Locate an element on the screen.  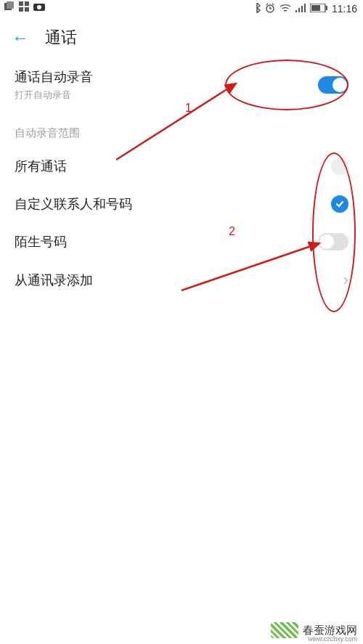
alarm-icon is located at coordinates (270, 9).